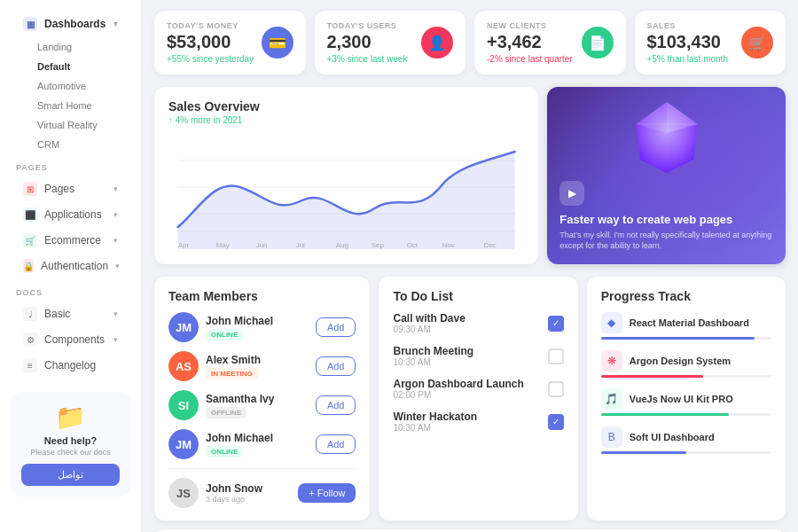 The image size is (798, 532). I want to click on todo-item: Brunch Meeting 10:30 AM, so click(478, 356).